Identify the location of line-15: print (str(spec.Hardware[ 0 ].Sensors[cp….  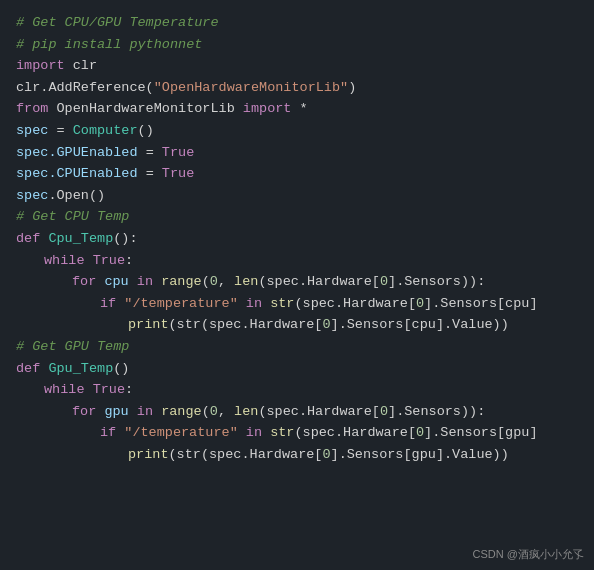
(297, 325).